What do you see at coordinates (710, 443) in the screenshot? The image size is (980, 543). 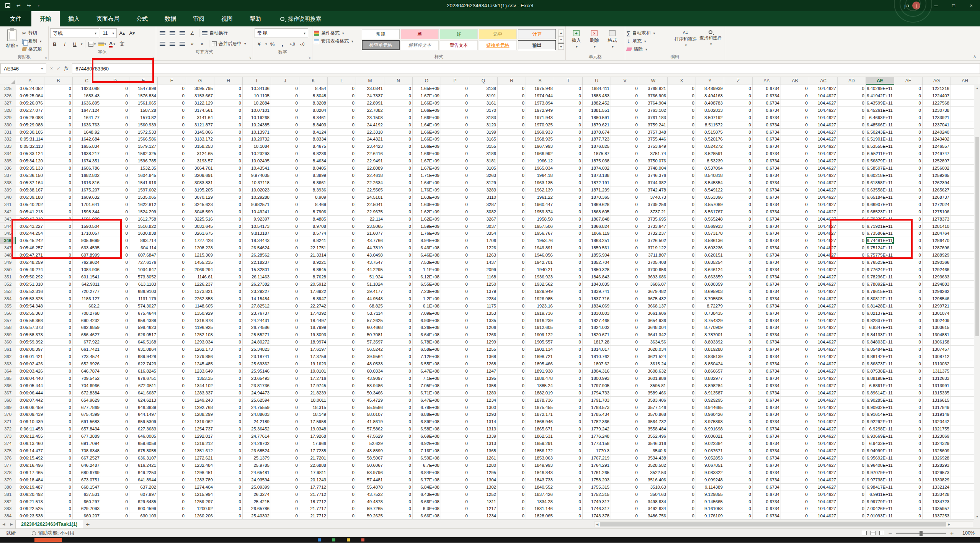 I see `cell-Y374: 9.022384` at bounding box center [710, 443].